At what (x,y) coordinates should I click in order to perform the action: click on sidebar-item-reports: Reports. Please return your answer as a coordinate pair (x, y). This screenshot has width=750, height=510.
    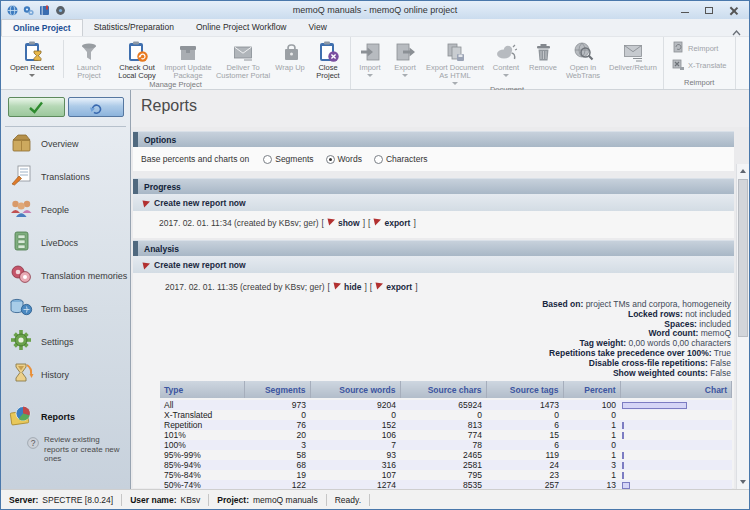
    Looking at the image, I should click on (66, 416).